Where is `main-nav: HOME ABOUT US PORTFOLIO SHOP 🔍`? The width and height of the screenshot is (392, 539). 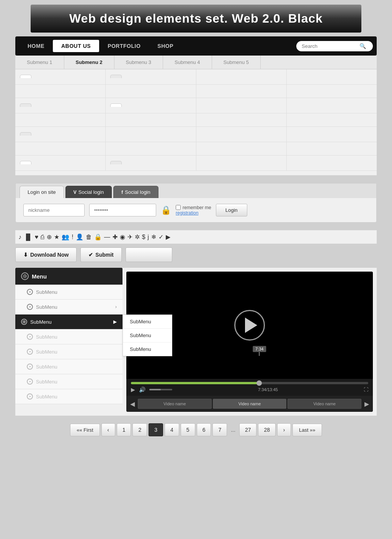
main-nav: HOME ABOUT US PORTFOLIO SHOP 🔍 is located at coordinates (196, 46).